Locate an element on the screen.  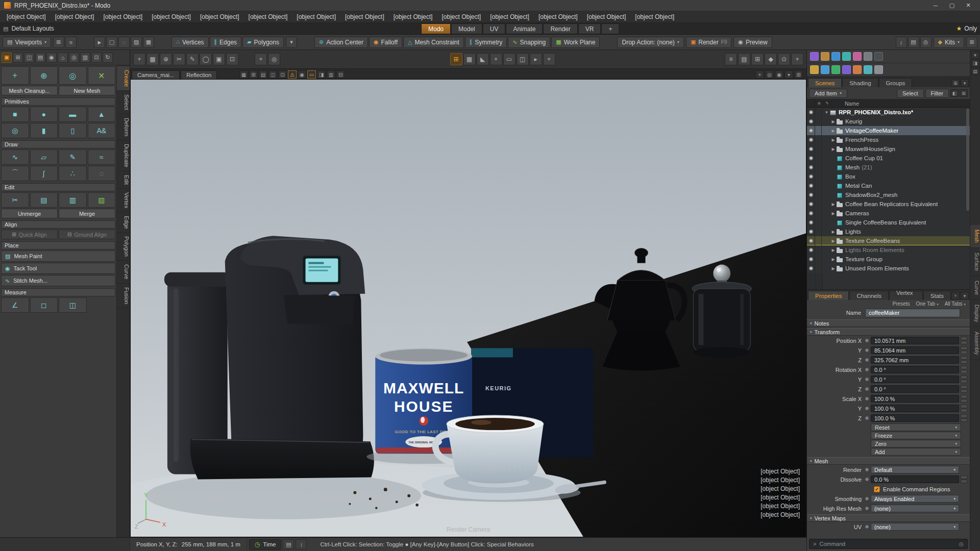
search-tool-icon: ◎ is located at coordinates (274, 59).